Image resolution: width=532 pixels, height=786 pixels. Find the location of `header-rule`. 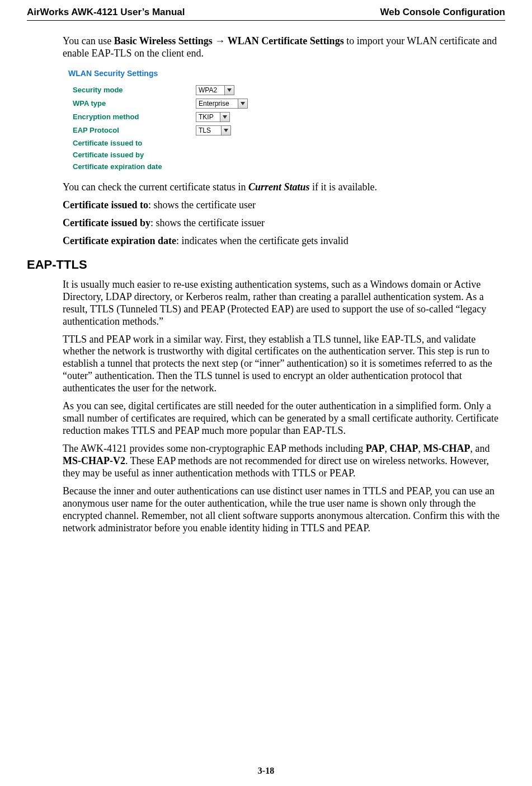

header-rule is located at coordinates (266, 20).